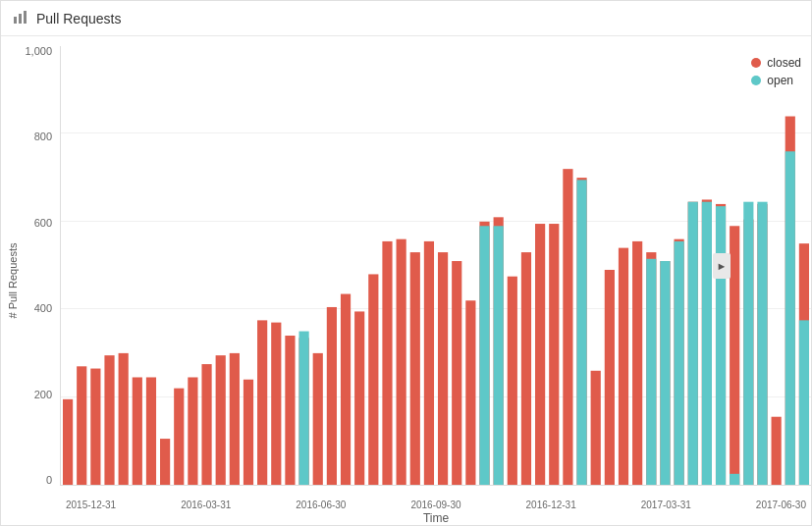 The image size is (812, 526). I want to click on legend-item-closed: closed, so click(776, 63).